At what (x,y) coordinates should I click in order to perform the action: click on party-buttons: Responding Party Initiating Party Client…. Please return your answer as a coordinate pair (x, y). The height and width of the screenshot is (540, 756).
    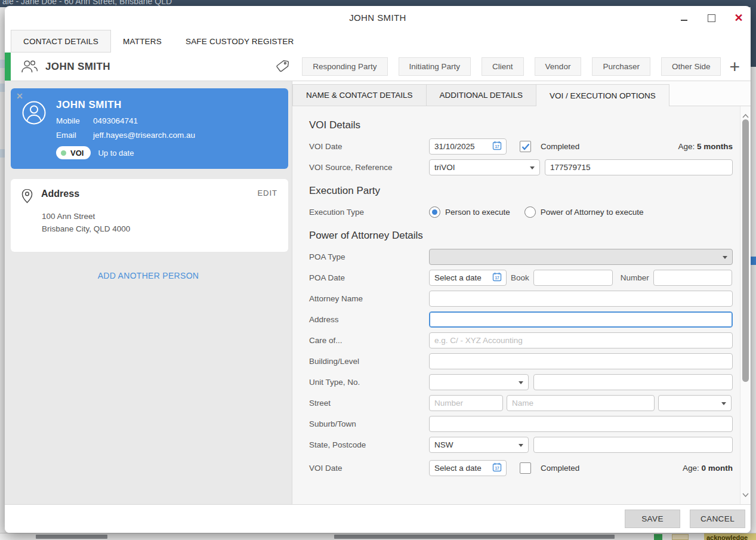
    Looking at the image, I should click on (511, 67).